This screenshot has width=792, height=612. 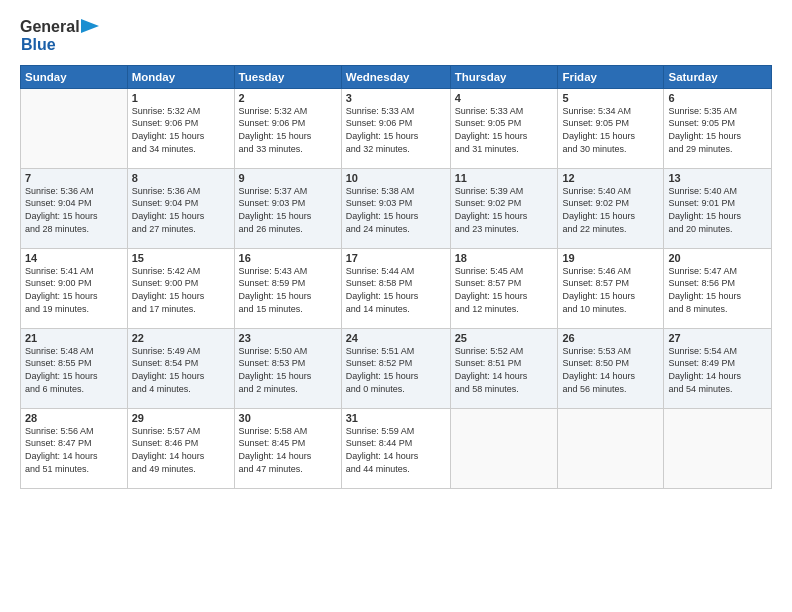 What do you see at coordinates (74, 258) in the screenshot?
I see `cell-date-number: 14` at bounding box center [74, 258].